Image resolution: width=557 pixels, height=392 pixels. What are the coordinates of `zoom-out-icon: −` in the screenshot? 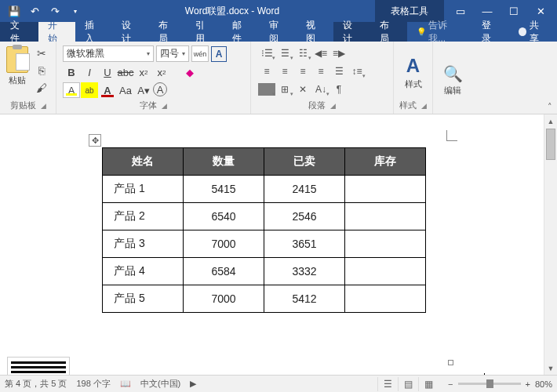 It's located at (450, 384).